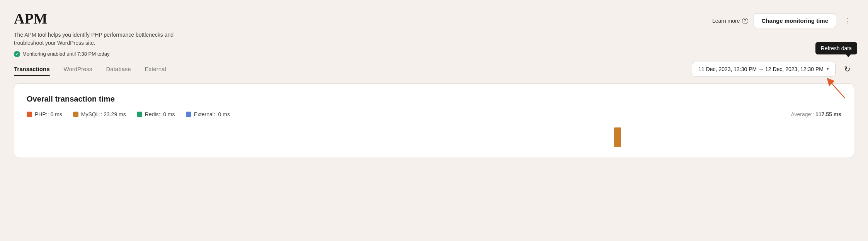 This screenshot has height=241, width=868. What do you see at coordinates (745, 21) in the screenshot?
I see `help-icon: ?` at bounding box center [745, 21].